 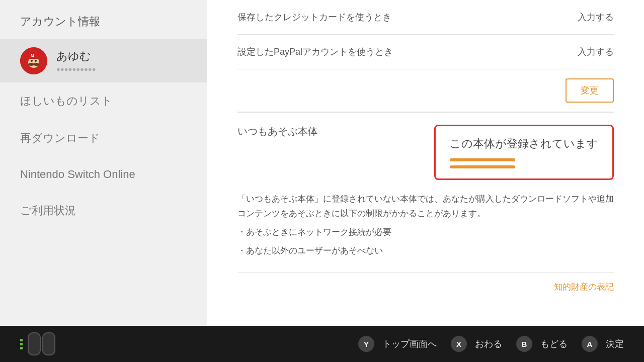 What do you see at coordinates (104, 156) in the screenshot?
I see `sidebar-nav: ほしいものリスト 再ダウンロード Nintendo Switch Online …` at bounding box center [104, 156].